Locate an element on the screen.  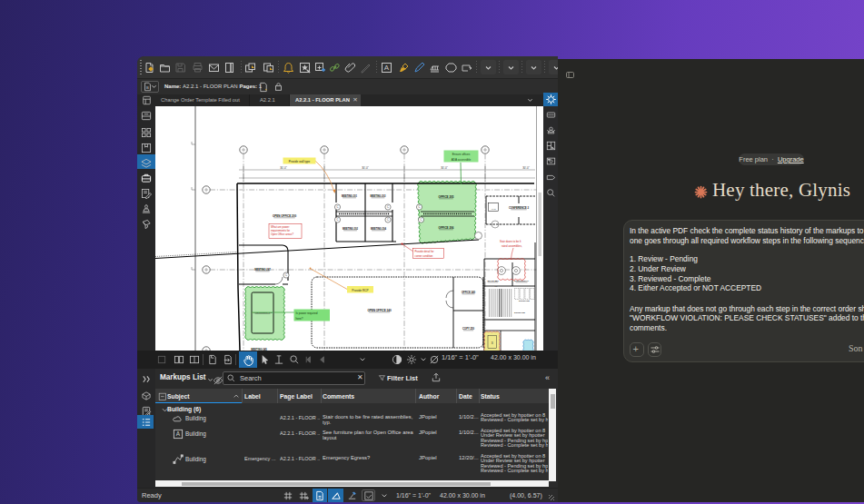
svg-text: STAIR 251 is located at coordinates (492, 282).